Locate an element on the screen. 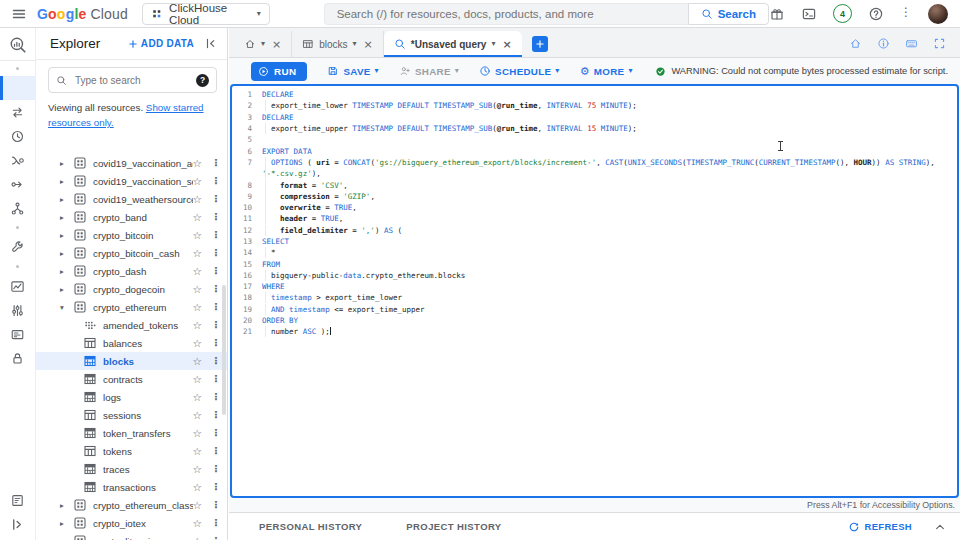 This screenshot has height=540, width=960. tab-home: ▾ × is located at coordinates (263, 44).